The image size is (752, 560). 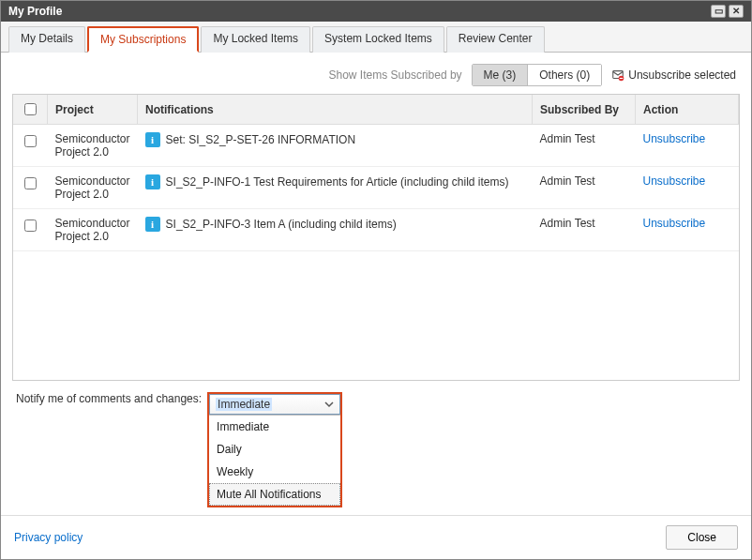 I want to click on filter-me-button: Me (3), so click(x=501, y=75).